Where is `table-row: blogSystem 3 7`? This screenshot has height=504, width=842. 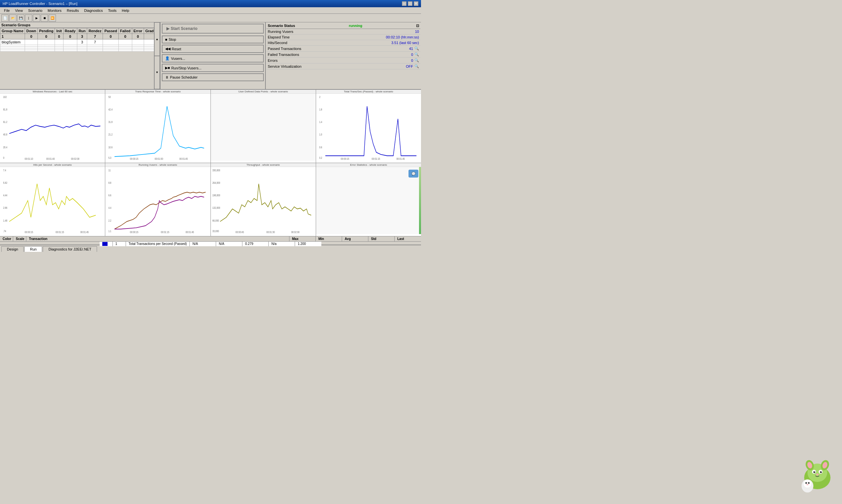 table-row: blogSystem 3 7 is located at coordinates (77, 42).